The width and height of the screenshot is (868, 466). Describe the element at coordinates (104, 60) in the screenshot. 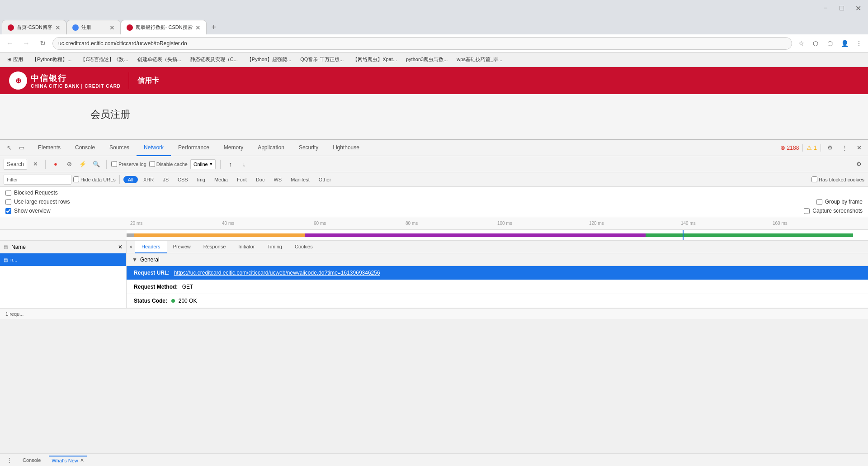

I see `bookmark-2: 【C语言描述】《数...` at that location.